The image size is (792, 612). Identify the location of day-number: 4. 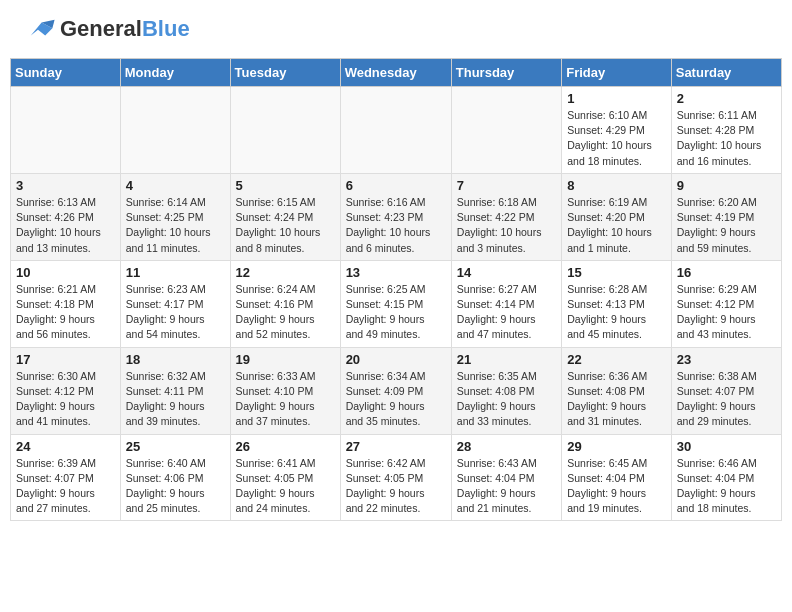
(176, 186).